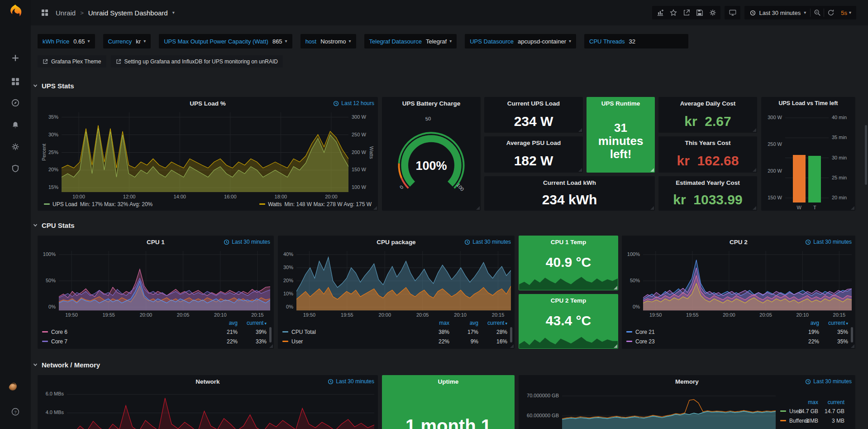  Describe the element at coordinates (831, 13) in the screenshot. I see `refresh-icon` at that location.